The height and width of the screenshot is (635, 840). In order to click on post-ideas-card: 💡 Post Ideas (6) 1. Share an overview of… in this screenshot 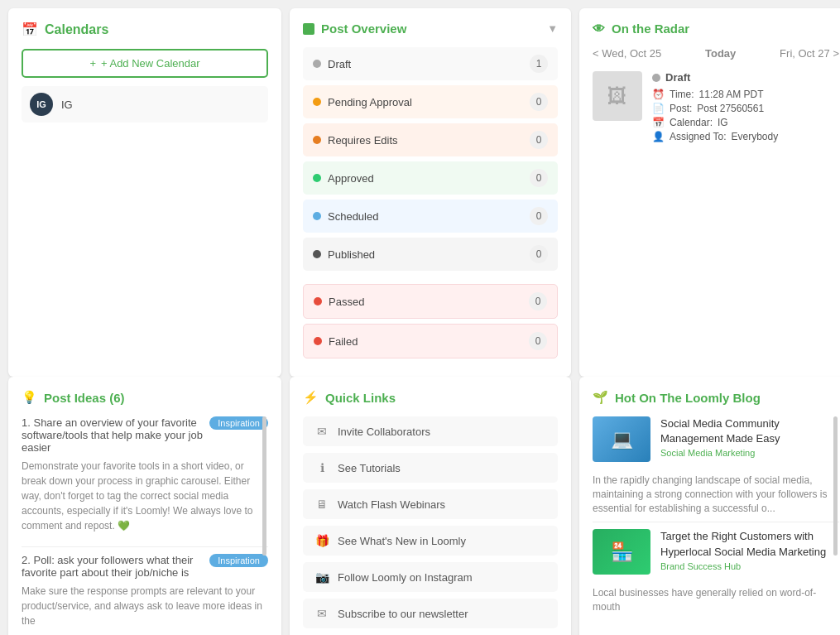, I will do `click(145, 506)`.